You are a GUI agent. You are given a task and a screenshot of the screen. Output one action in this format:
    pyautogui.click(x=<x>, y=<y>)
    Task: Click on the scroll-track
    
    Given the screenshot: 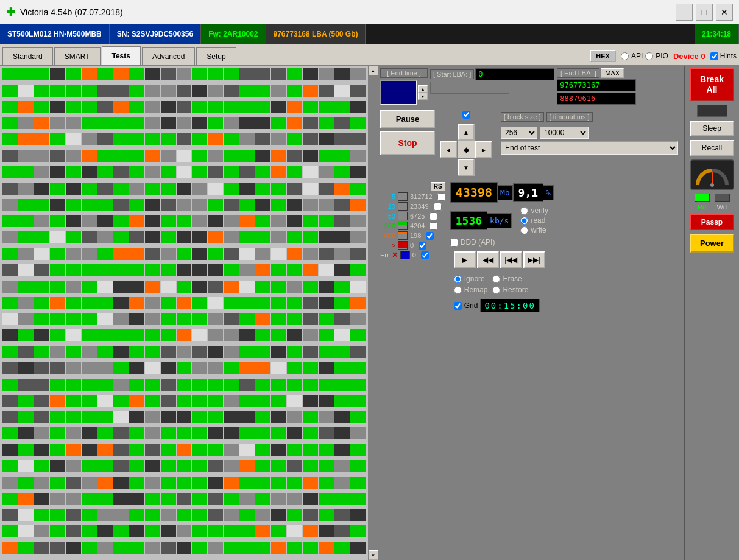 What is the action you would take?
    pyautogui.click(x=373, y=313)
    